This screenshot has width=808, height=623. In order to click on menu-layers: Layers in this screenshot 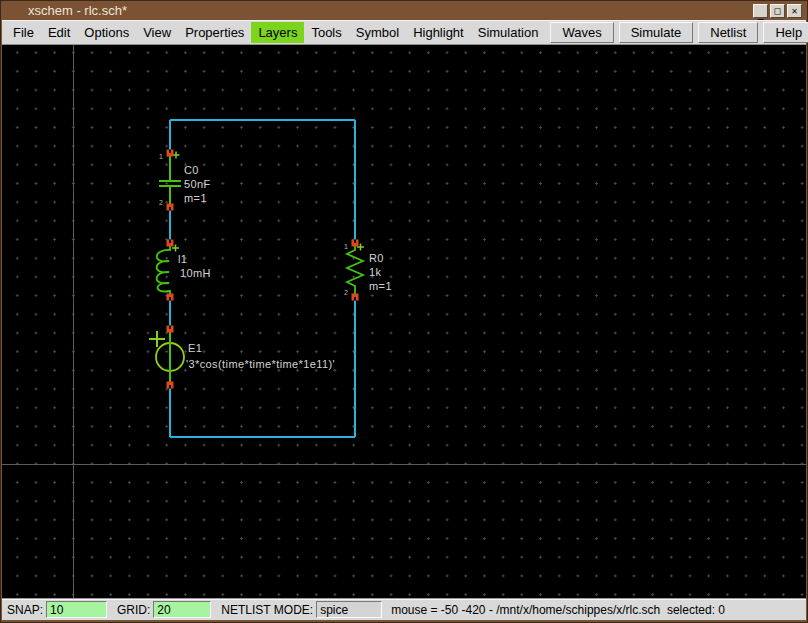, I will do `click(278, 32)`.